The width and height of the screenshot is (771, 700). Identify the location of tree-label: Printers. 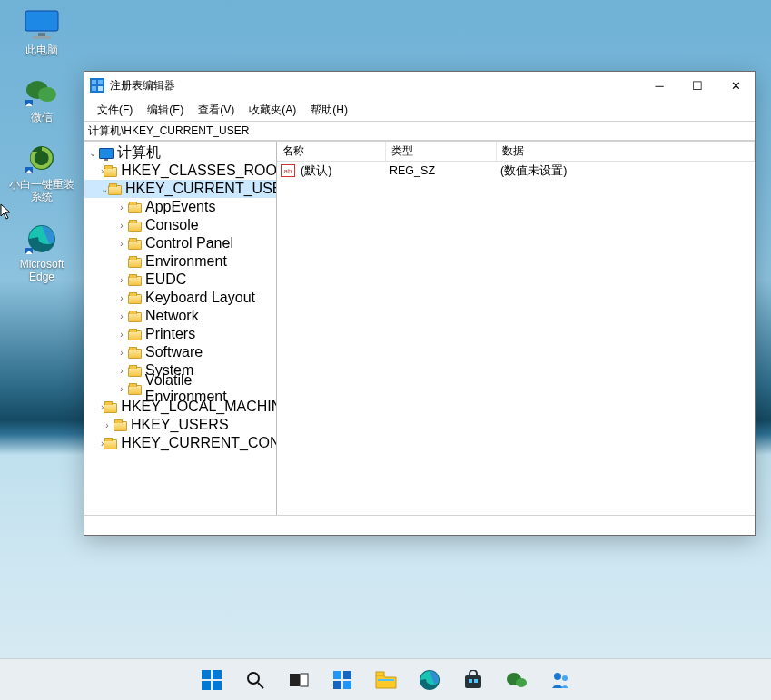
(171, 334).